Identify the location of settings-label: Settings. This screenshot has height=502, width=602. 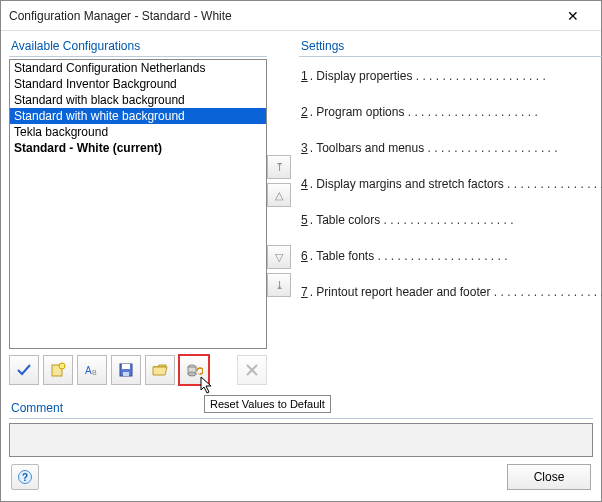
(450, 47).